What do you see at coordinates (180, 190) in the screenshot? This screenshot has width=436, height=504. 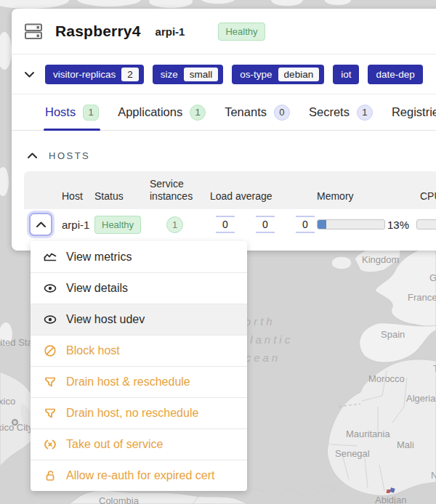 I see `col-service-instances-header: Service instances` at bounding box center [180, 190].